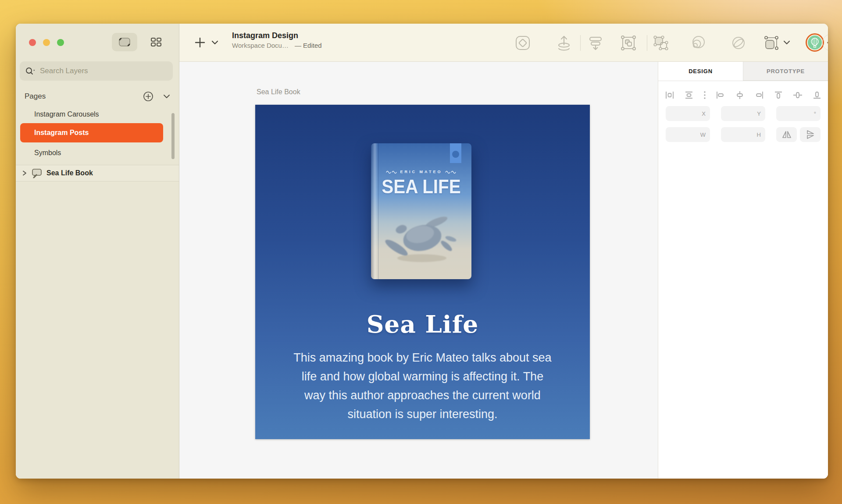 This screenshot has width=842, height=504. I want to click on sidebar-item-instagram-posts: Instagram Posts, so click(92, 133).